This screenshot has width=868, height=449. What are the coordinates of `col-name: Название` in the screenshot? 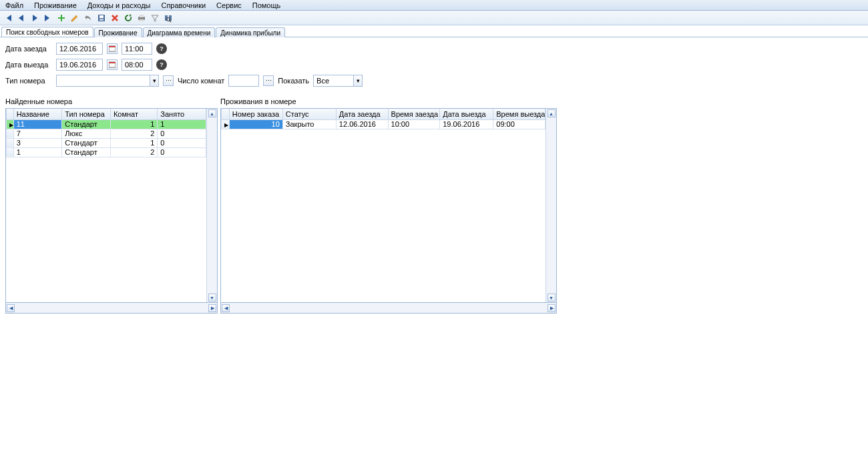 It's located at (37, 114).